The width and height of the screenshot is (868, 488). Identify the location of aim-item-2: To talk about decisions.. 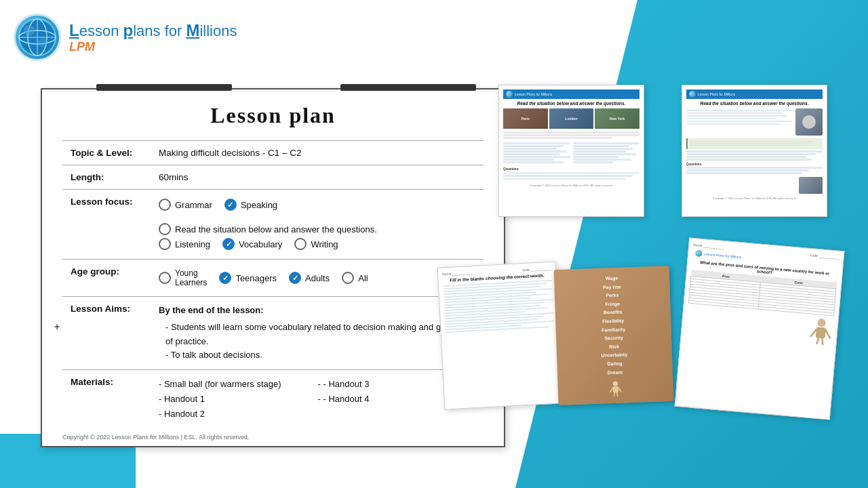
(320, 355).